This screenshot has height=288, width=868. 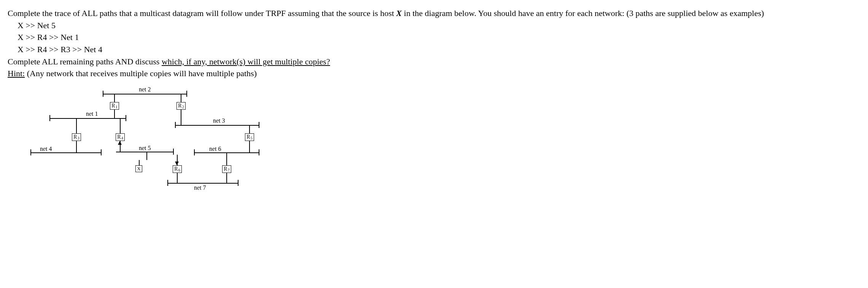 I want to click on net1-label: net 1, so click(x=92, y=114).